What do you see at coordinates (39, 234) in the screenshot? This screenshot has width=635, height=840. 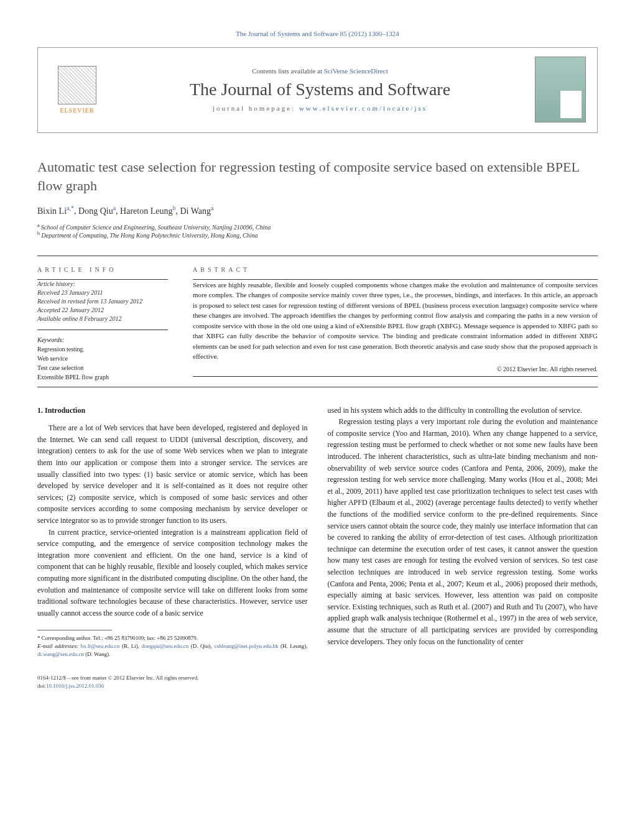 I see `affil-sup: b` at bounding box center [39, 234].